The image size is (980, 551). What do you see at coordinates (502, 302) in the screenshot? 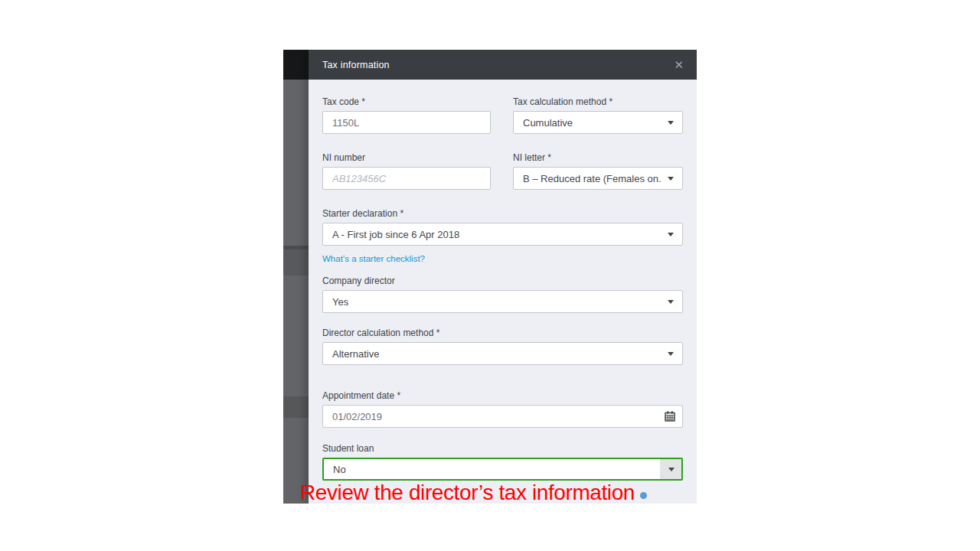
I see `company-director-select: Yes` at bounding box center [502, 302].